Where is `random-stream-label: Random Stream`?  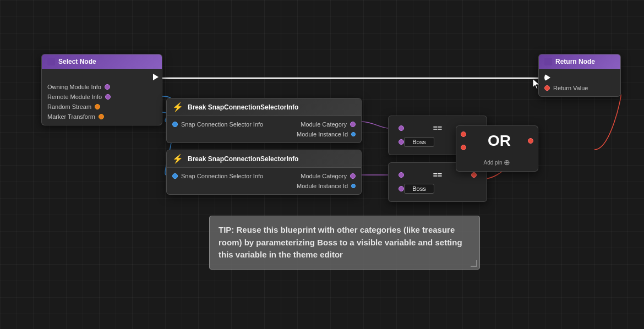
random-stream-label: Random Stream is located at coordinates (69, 107).